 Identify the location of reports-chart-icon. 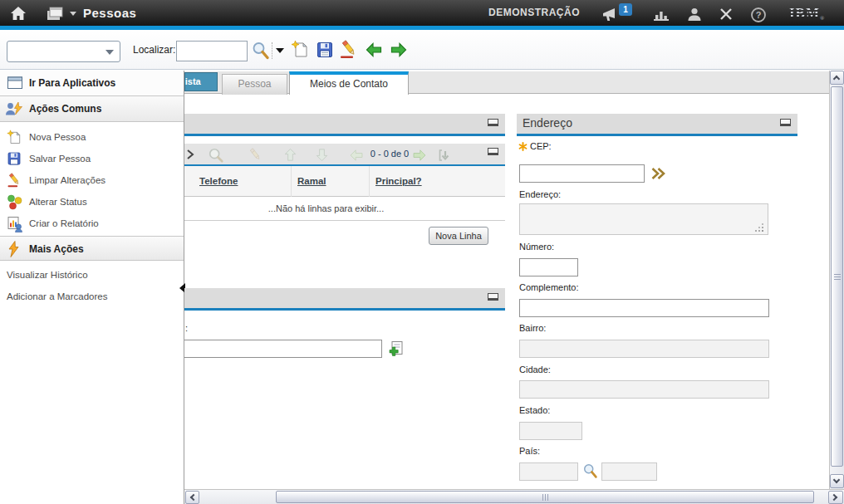
(661, 14).